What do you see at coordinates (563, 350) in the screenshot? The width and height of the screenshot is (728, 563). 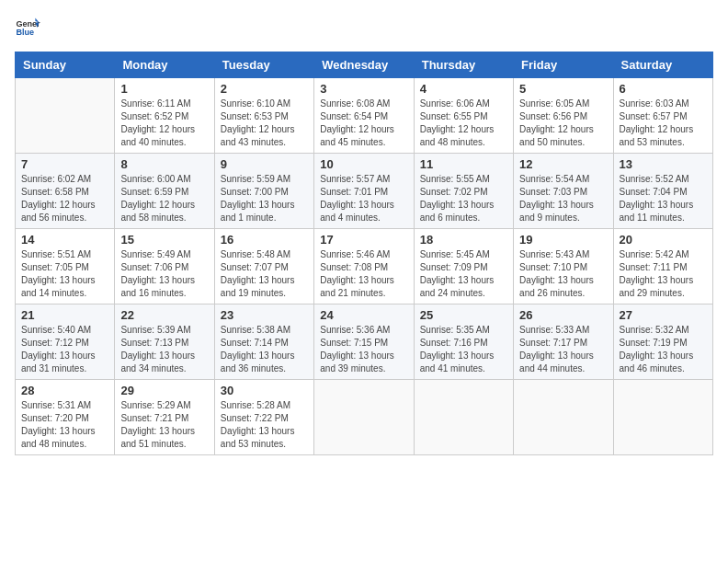 I see `day-info: Sunrise: 5:33 AM Sunset: 7:17 PM Dayligh…` at bounding box center [563, 350].